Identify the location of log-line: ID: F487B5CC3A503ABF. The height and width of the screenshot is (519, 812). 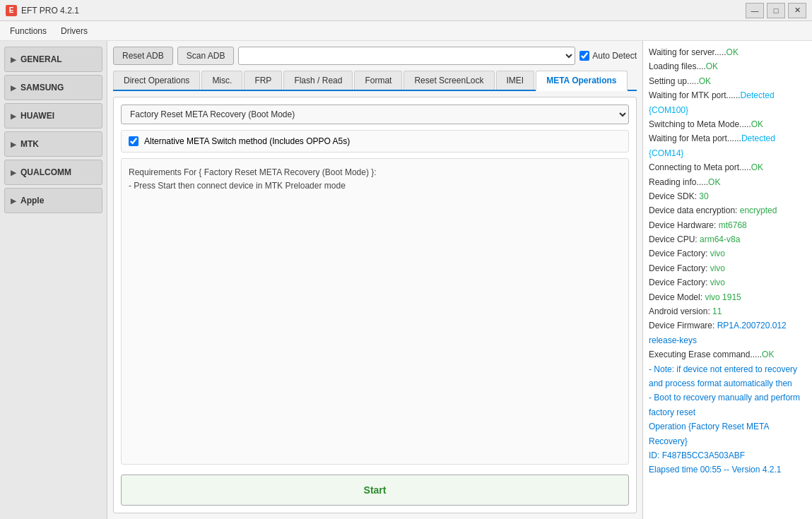
(728, 455).